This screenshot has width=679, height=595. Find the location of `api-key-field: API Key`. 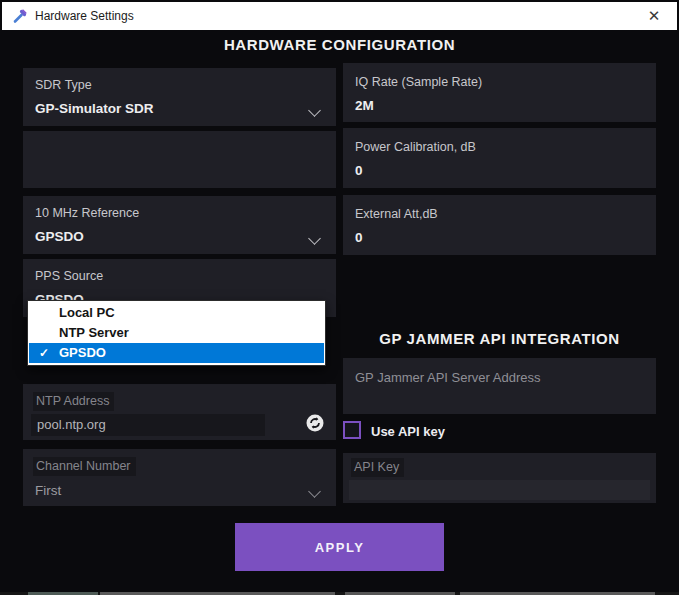

api-key-field: API Key is located at coordinates (500, 478).